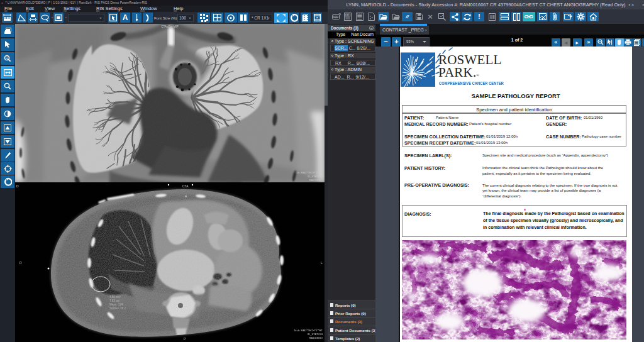  What do you see at coordinates (347, 15) in the screenshot?
I see `svg-text: W` at bounding box center [347, 15].